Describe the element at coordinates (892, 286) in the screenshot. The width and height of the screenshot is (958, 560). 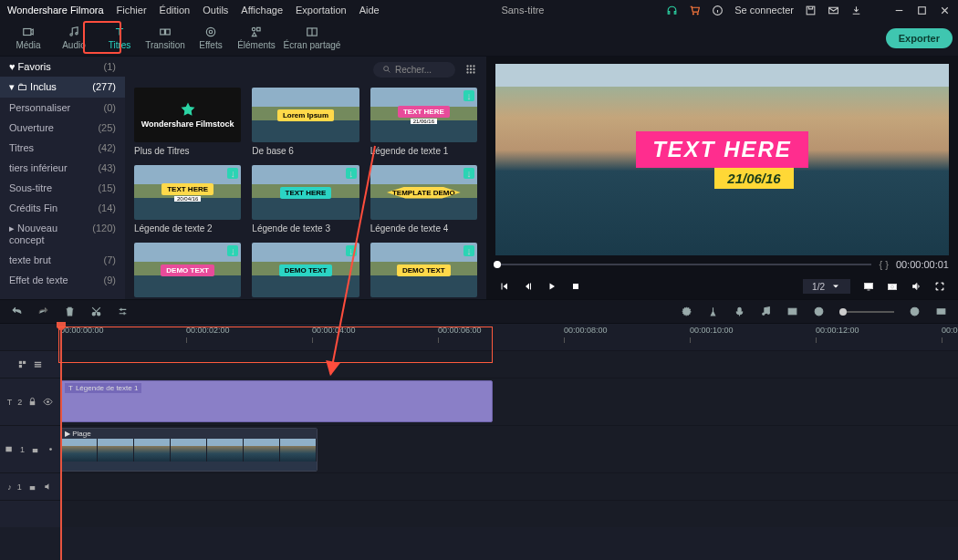
I see `snapshot-icon` at that location.